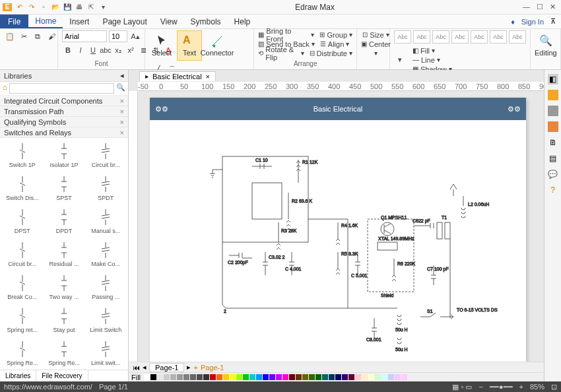 This screenshot has height=392, width=561. Describe the element at coordinates (195, 368) in the screenshot. I see `add-page-icon: +` at that location.